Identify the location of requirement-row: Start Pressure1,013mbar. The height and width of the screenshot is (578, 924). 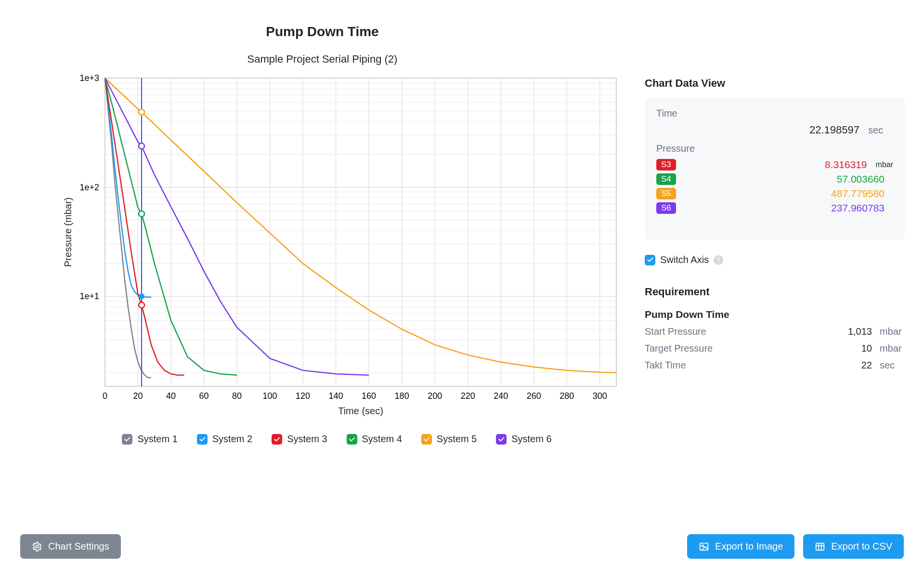
(775, 331).